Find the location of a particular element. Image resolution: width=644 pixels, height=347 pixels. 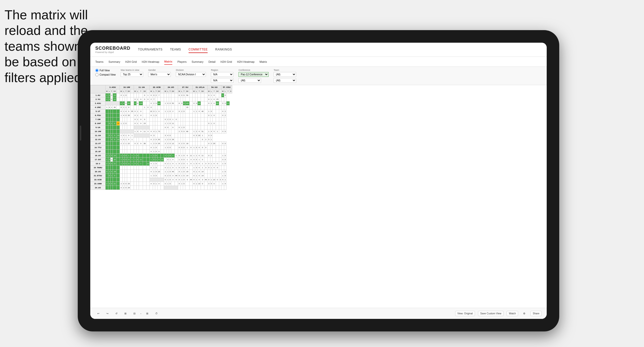

table-row: 15. UF 0100 is located at coordinates (162, 152).